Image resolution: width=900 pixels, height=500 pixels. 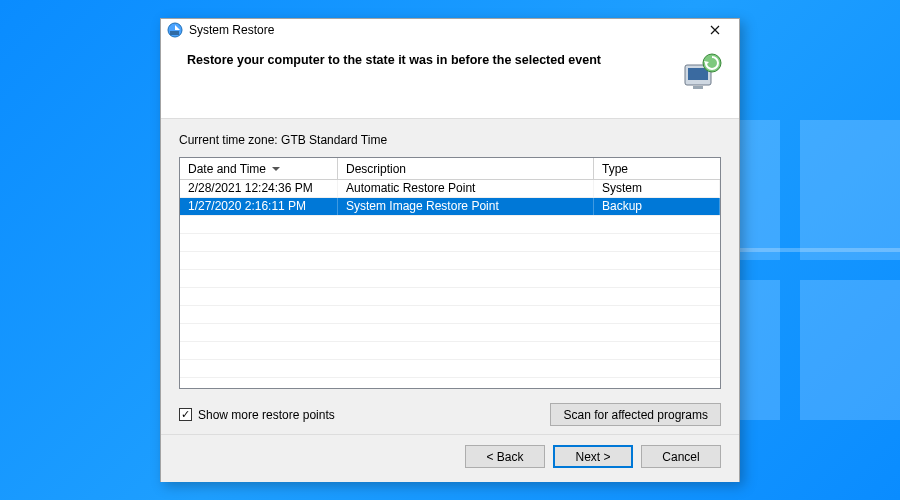 I want to click on cell-description: Automatic Restore Point, so click(x=466, y=188).